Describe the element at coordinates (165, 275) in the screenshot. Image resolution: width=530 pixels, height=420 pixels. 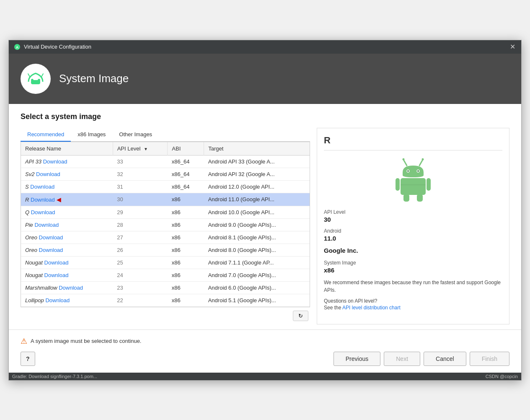
I see `table-row: Nougat Download24x86Android 7.0 (Google …` at that location.